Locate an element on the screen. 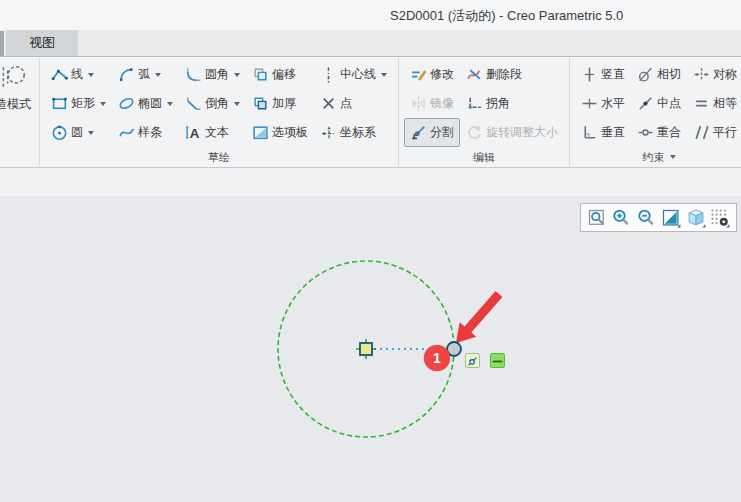  ribbon-column: 对称相等平行 is located at coordinates (714, 104).